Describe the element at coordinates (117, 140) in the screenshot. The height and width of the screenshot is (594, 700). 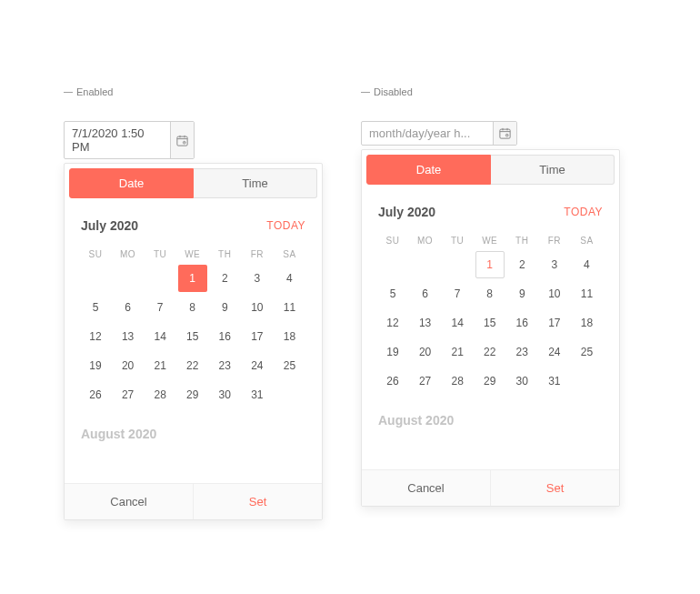
I see `datetime-input: 7/1/2020 1:50 PM` at that location.